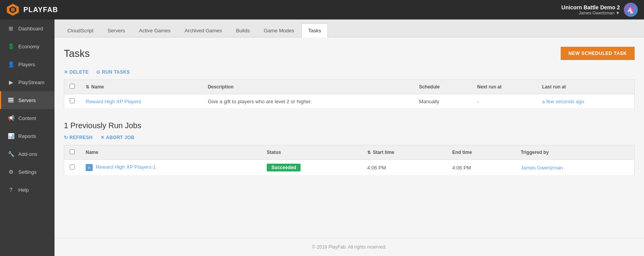 This screenshot has height=256, width=644. I want to click on navbar-user-section: Unicorn Battle Demo 2 James Gwertzman ▼ …, so click(600, 10).